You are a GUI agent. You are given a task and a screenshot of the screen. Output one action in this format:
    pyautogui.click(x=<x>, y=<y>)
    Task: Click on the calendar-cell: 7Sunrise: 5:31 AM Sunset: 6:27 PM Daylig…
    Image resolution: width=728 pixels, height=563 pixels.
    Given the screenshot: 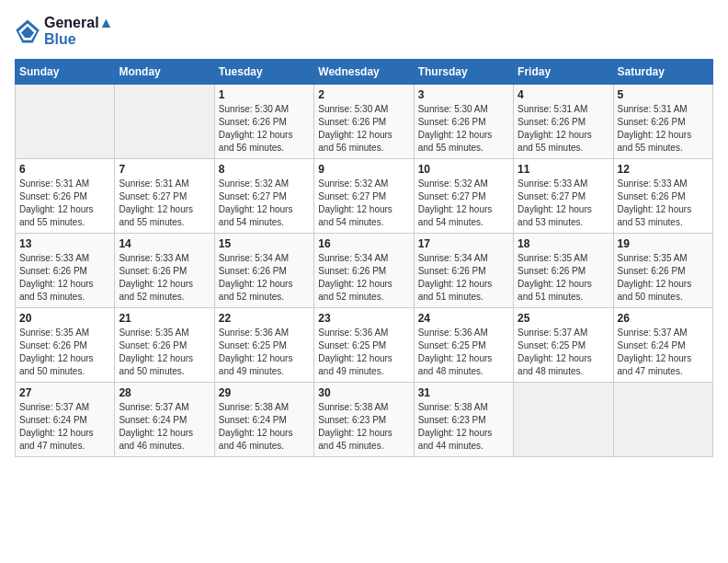 What is the action you would take?
    pyautogui.click(x=165, y=197)
    